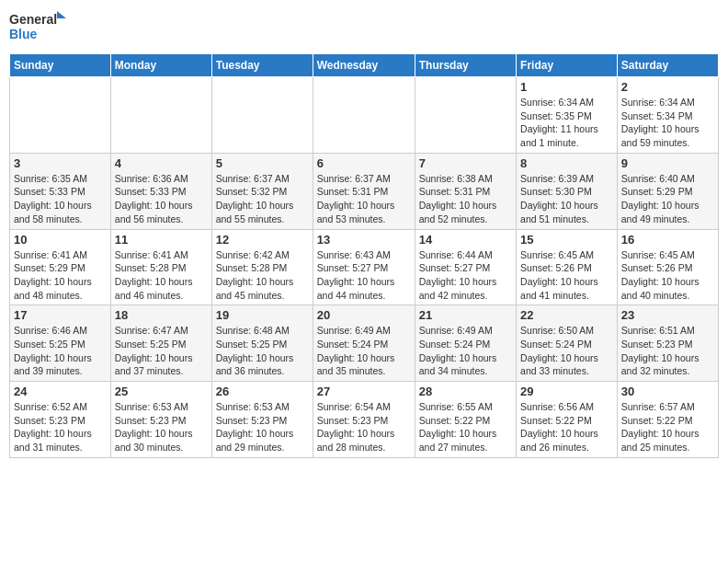  What do you see at coordinates (161, 267) in the screenshot?
I see `calendar-cell: 11Sunrise: 6:41 AM Sunset: 5:28 PM Dayli…` at bounding box center [161, 267].